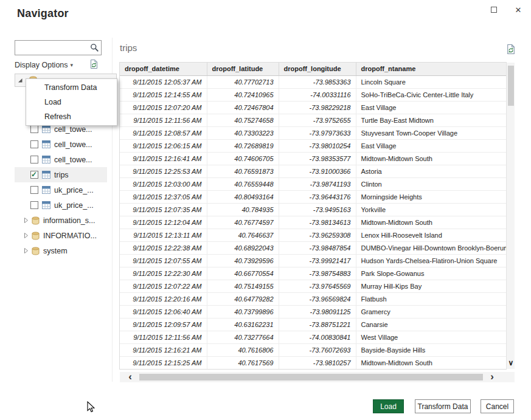  What do you see at coordinates (243, 146) in the screenshot?
I see `table-cell: 40.72689819` at bounding box center [243, 146].